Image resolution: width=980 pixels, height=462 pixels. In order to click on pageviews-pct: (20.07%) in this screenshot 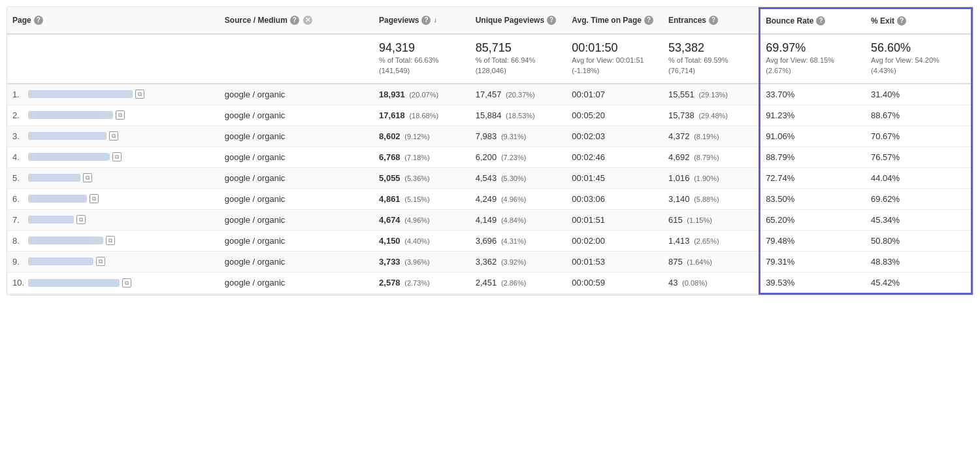, I will do `click(423, 95)`.